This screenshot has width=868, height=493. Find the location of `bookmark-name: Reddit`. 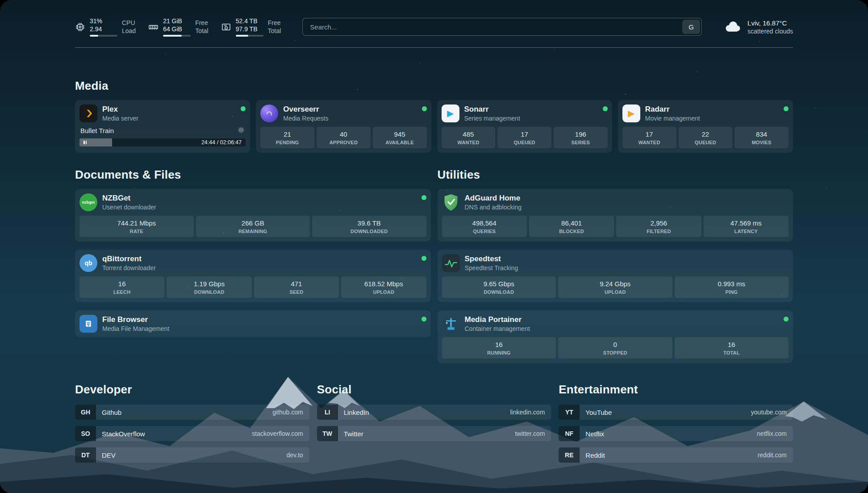

bookmark-name: Reddit is located at coordinates (668, 455).